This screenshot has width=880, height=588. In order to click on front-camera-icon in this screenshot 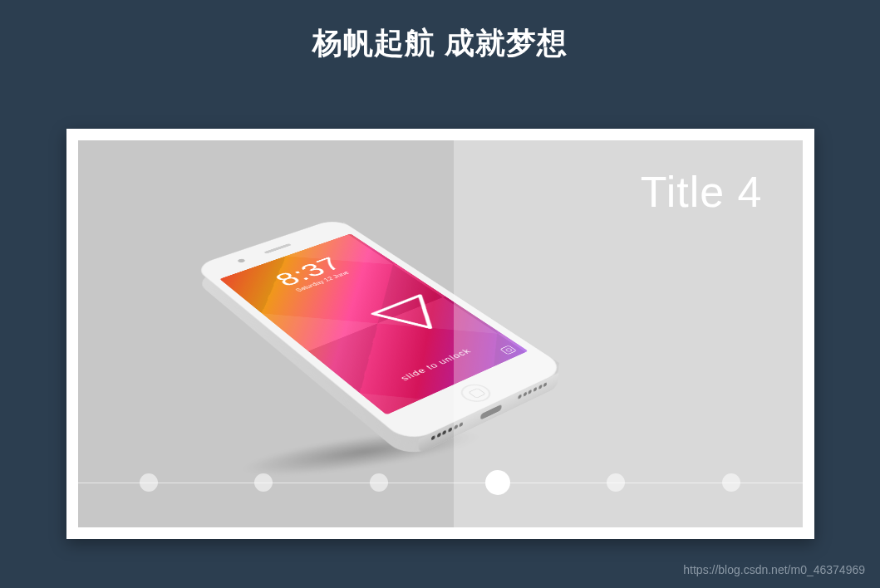, I will do `click(241, 261)`.